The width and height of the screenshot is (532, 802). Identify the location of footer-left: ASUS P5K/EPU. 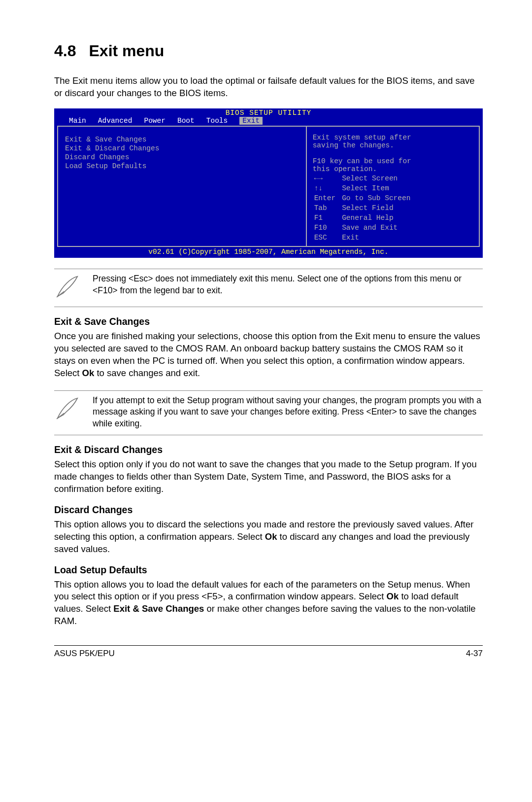
(85, 654).